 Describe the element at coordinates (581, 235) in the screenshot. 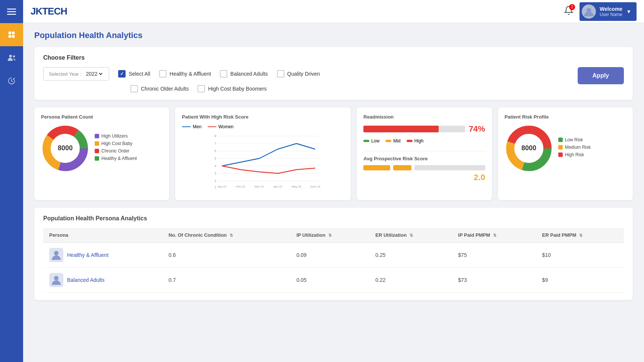

I see `sort-icon-er-paid: ⇅` at that location.